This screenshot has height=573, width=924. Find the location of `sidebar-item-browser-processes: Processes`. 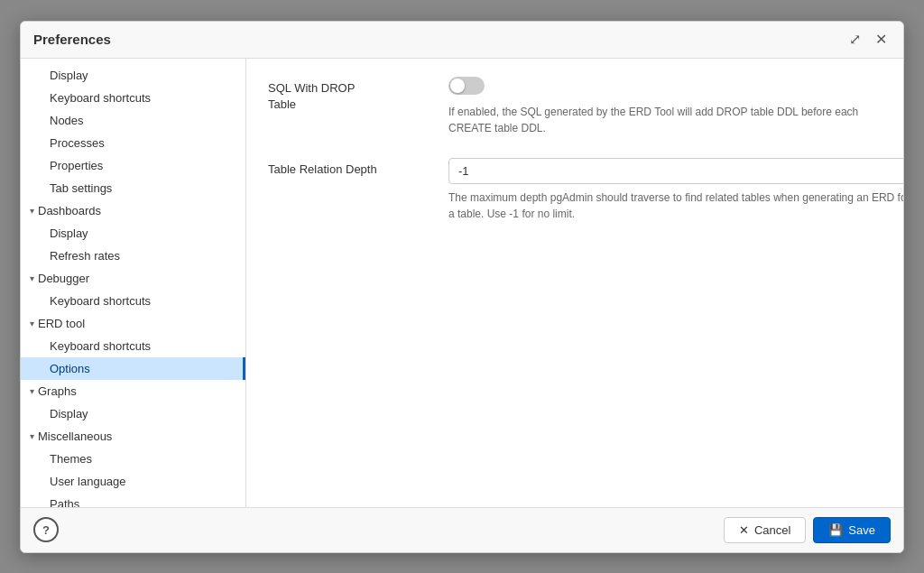

sidebar-item-browser-processes: Processes is located at coordinates (134, 143).